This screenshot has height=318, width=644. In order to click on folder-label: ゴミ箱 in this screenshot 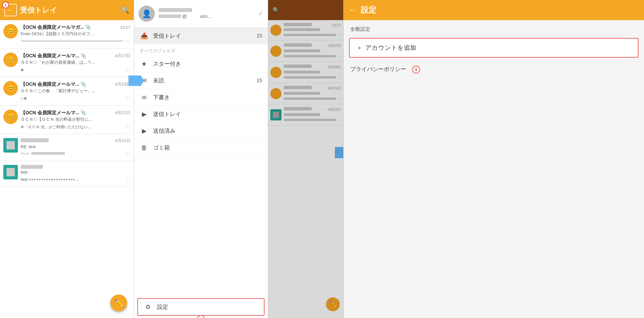, I will do `click(208, 148)`.